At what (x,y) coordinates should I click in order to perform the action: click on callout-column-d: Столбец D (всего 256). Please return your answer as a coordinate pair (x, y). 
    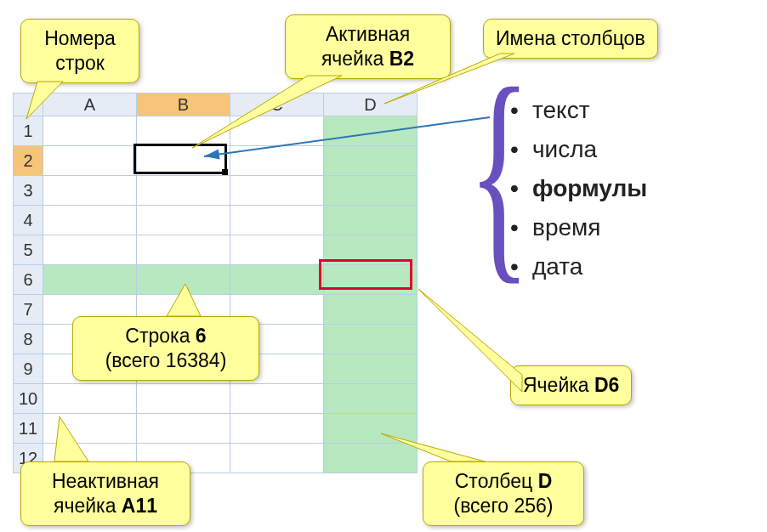
    Looking at the image, I should click on (503, 494).